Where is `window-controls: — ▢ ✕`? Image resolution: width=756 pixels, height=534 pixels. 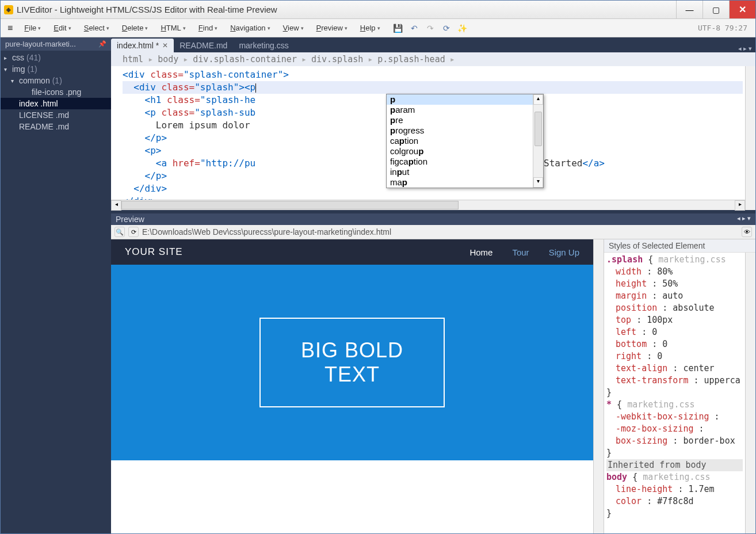 window-controls: — ▢ ✕ is located at coordinates (716, 9).